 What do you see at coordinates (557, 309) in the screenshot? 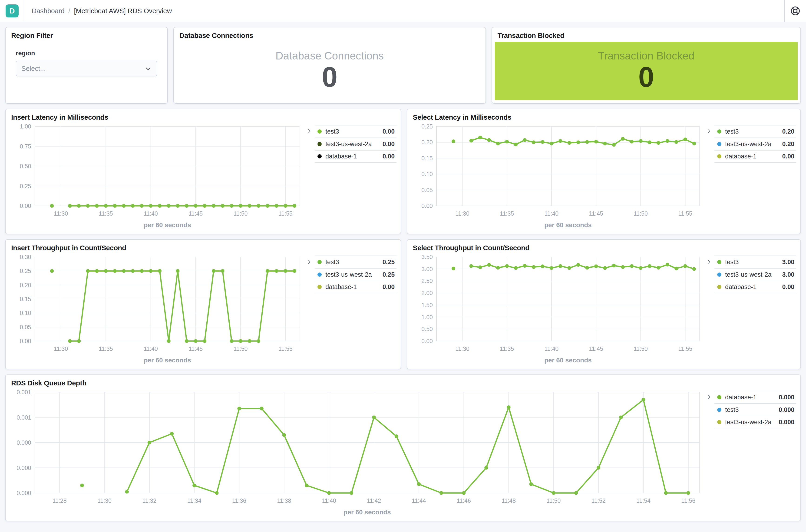
I see `select-throughput-chart-canvas: 3.503.002.502.001.501.000.500.0011:3011:…` at bounding box center [557, 309].